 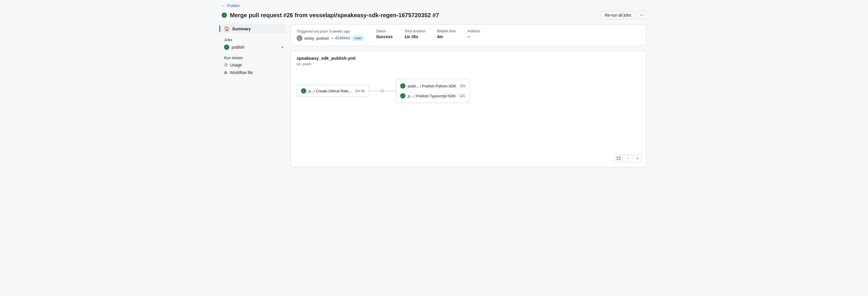 I want to click on billable-value: 4m, so click(x=446, y=37).